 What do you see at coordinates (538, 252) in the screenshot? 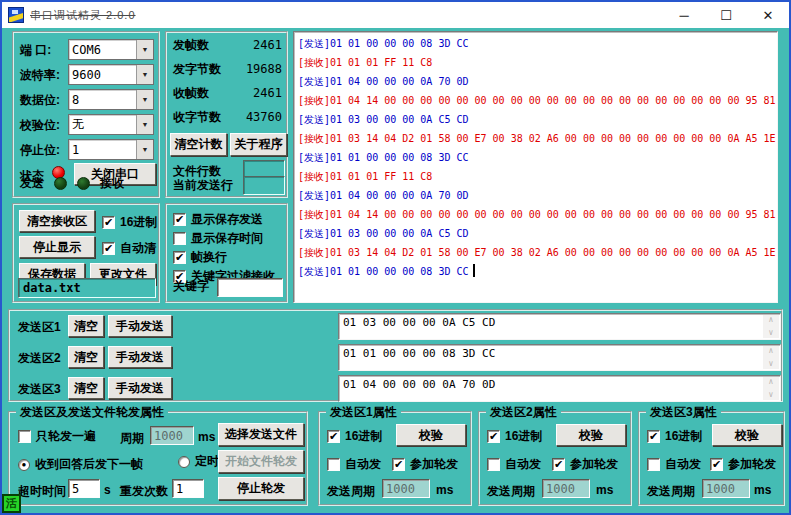
I see `log-line: [接收]01 03 14 04 D2 01 58 00 E7 00 38 02 …` at bounding box center [538, 252].